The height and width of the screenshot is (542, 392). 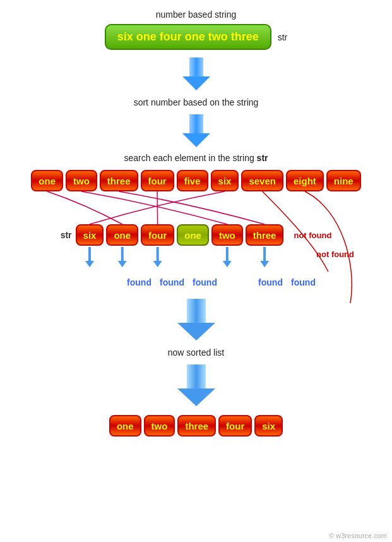 I want to click on sorted-pill-one: one, so click(x=125, y=426).